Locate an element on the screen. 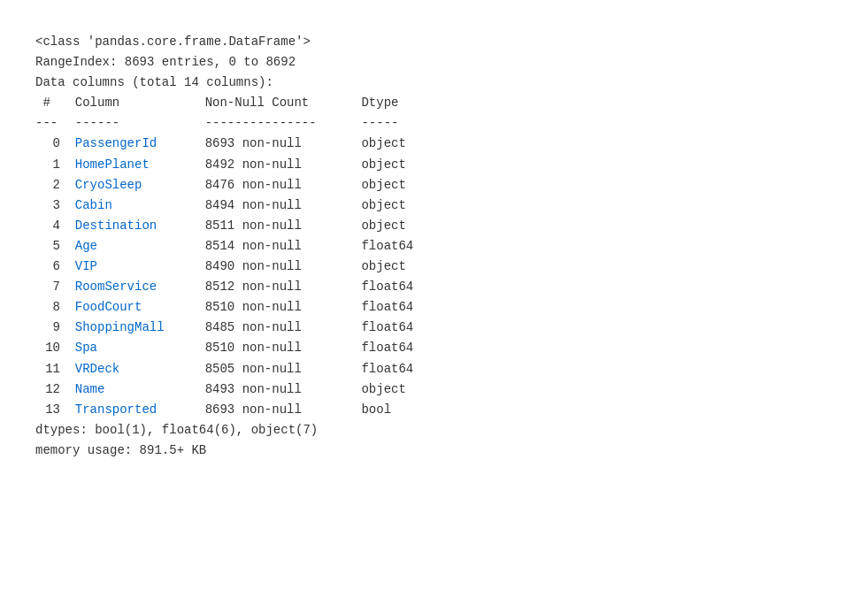 Image resolution: width=868 pixels, height=613 pixels. table-row: 7 RoomService 8512 non-null float64 is located at coordinates (434, 287).